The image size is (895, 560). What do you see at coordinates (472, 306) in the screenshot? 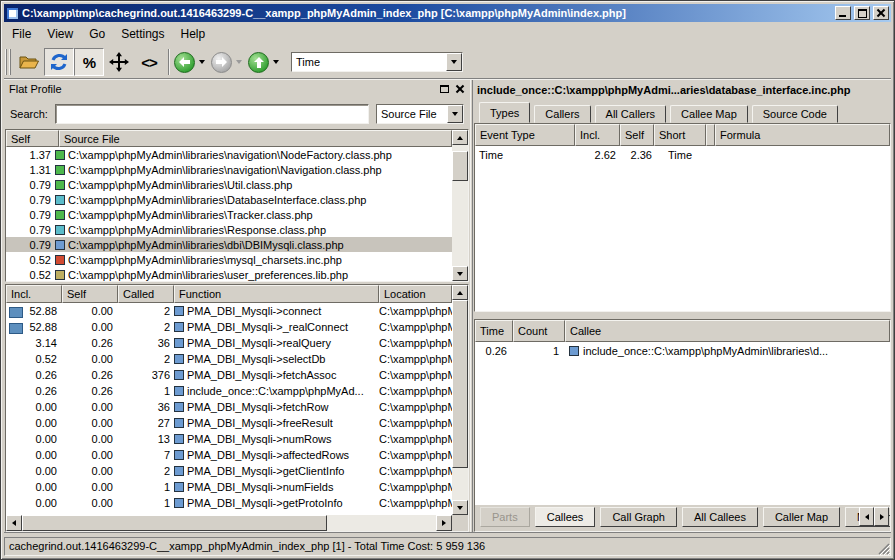
I see `panel-splitter` at bounding box center [472, 306].